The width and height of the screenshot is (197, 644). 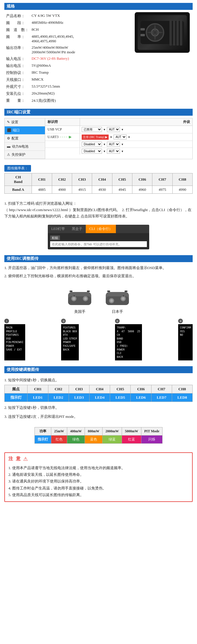 I want to click on american-controller: ▲ 美国手, so click(x=80, y=301).